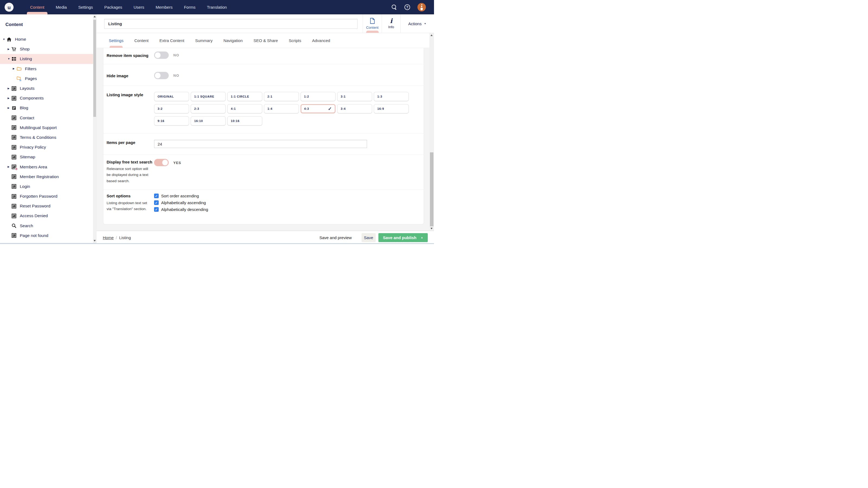  What do you see at coordinates (391, 24) in the screenshot?
I see `app-tab-info: i Info` at bounding box center [391, 24].